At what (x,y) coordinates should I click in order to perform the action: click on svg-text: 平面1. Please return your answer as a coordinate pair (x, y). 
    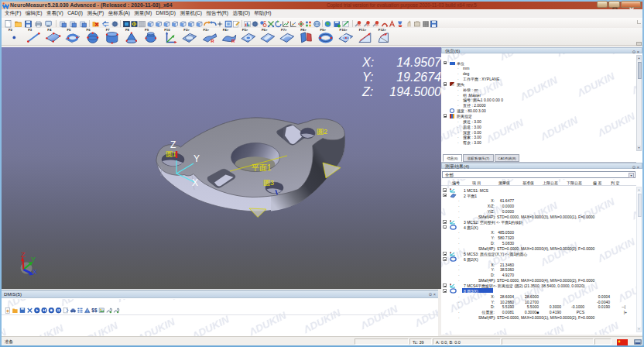
    Looking at the image, I should click on (262, 167).